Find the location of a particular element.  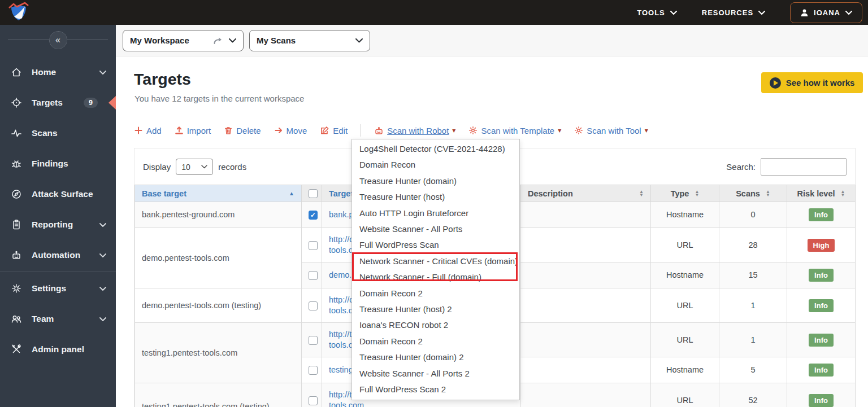

type-cell: URL is located at coordinates (685, 306).